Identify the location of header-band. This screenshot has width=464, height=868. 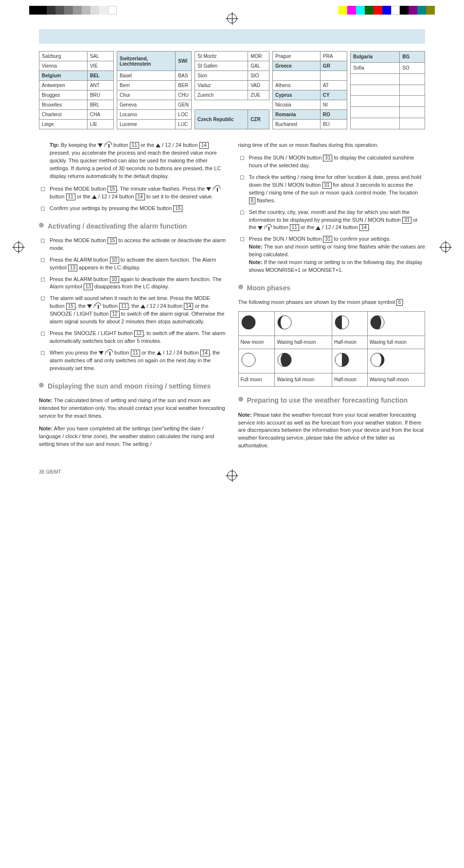
(232, 36).